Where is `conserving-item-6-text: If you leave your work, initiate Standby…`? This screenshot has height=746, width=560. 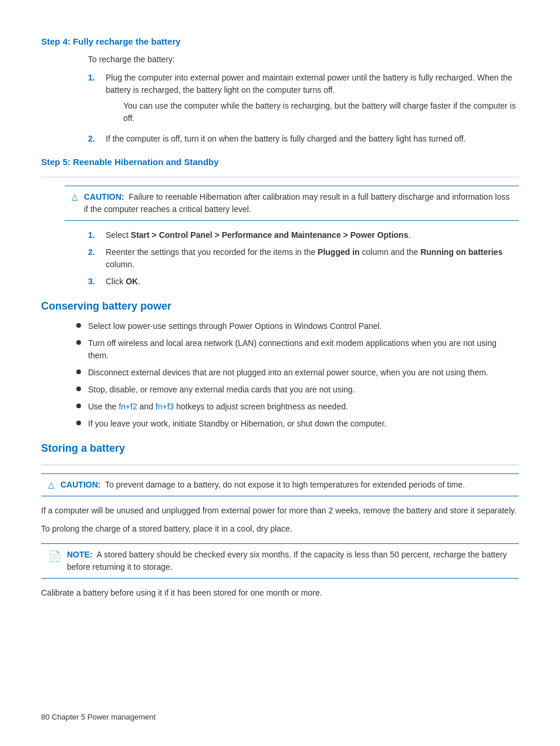 conserving-item-6-text: If you leave your work, initiate Standby… is located at coordinates (237, 424).